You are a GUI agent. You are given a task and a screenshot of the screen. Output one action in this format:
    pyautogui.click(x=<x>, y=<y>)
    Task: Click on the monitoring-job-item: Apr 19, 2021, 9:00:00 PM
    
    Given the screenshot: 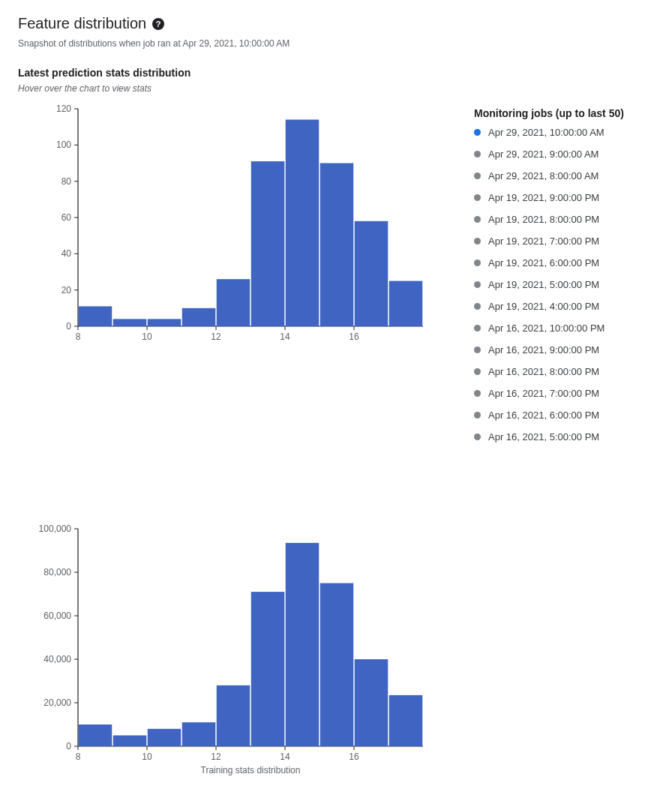 What is the action you would take?
    pyautogui.click(x=564, y=198)
    